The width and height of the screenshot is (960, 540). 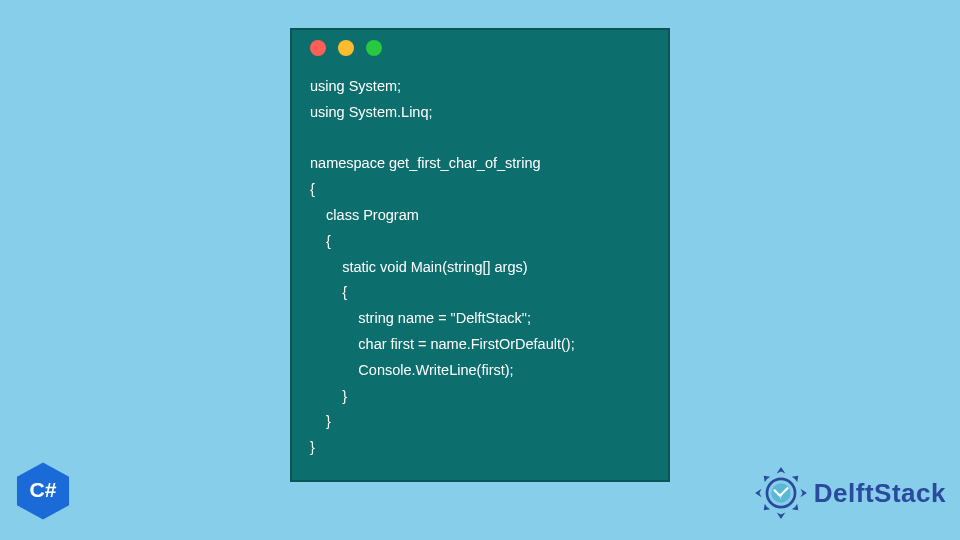 What do you see at coordinates (781, 493) in the screenshot?
I see `delftstack-emblem-icon: /` at bounding box center [781, 493].